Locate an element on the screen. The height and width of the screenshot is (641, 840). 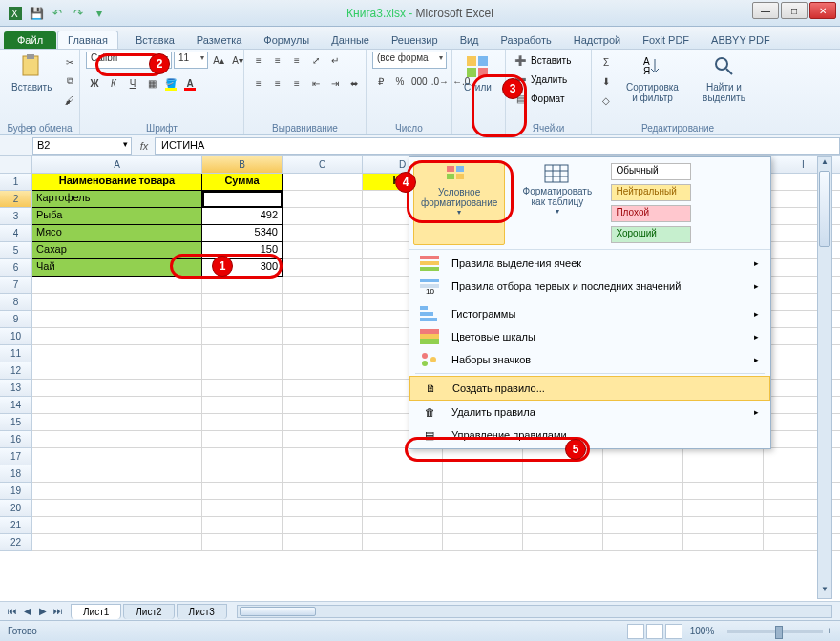
cell-B2 is located at coordinates (242, 199).